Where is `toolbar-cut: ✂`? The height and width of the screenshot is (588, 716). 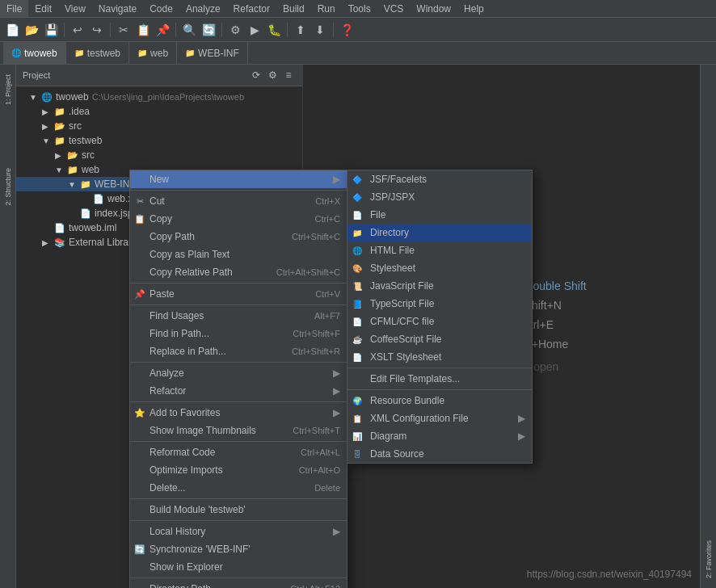 toolbar-cut: ✂ is located at coordinates (124, 30).